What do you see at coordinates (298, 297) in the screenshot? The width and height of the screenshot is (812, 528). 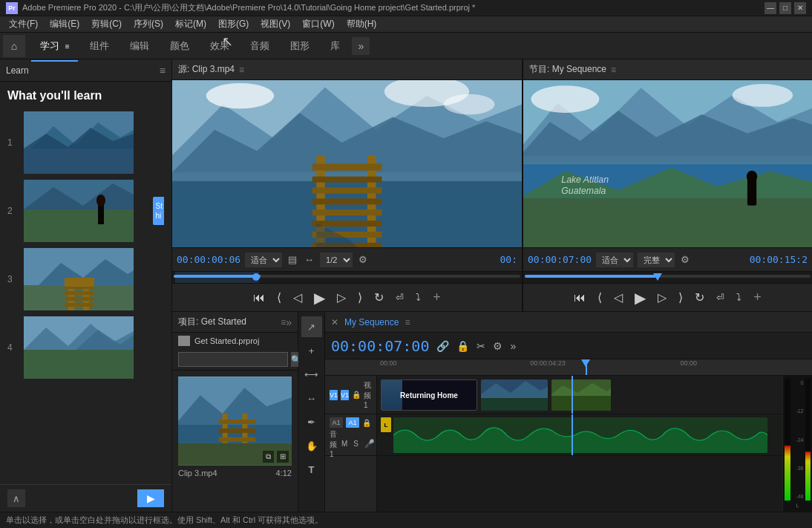 I see `source-frame-back-btn: ◁` at bounding box center [298, 297].